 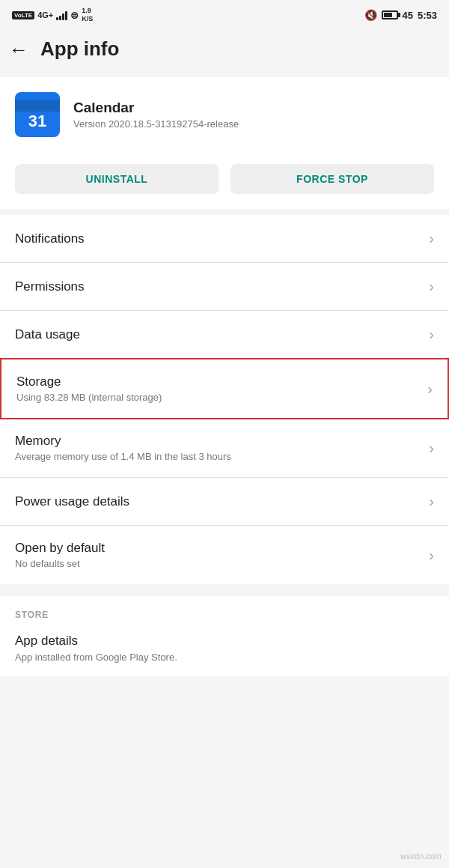 I want to click on power-usage-title: Power usage details, so click(x=217, y=502).